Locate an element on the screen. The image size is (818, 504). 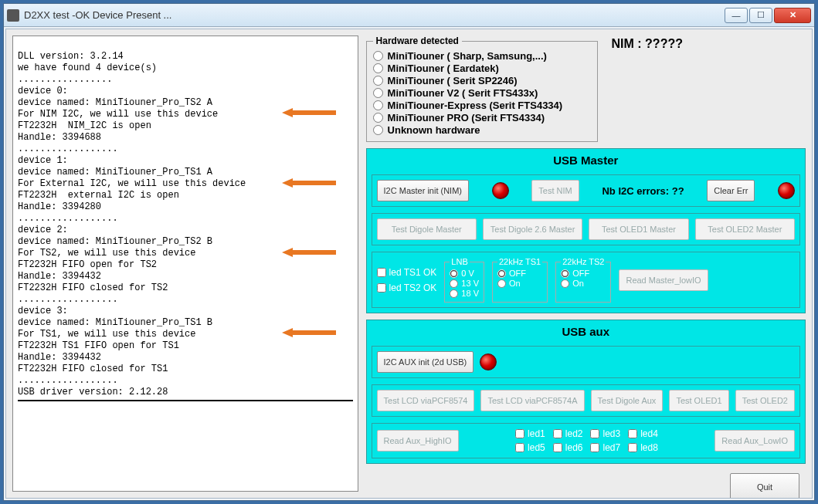
log-dev0: device 0: device named: MiniTiouner_Pro_… is located at coordinates (117, 120).